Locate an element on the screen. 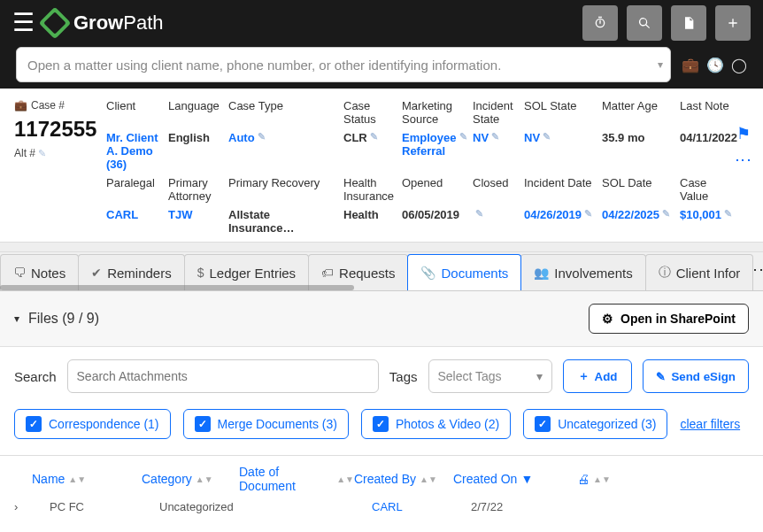 This screenshot has height=532, width=763. lastnote-hdr: Last Note is located at coordinates (708, 112).